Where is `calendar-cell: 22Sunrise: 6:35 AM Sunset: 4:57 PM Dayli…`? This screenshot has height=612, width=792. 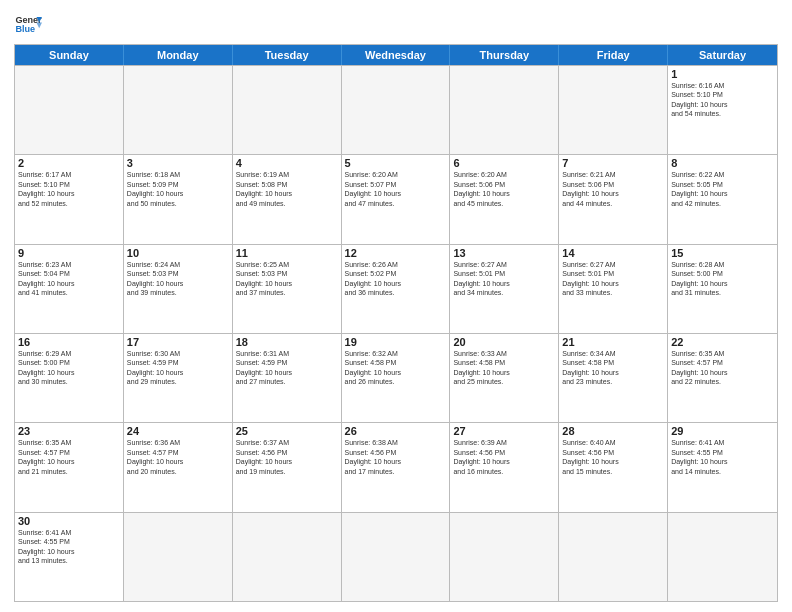 calendar-cell: 22Sunrise: 6:35 AM Sunset: 4:57 PM Dayli… is located at coordinates (722, 378).